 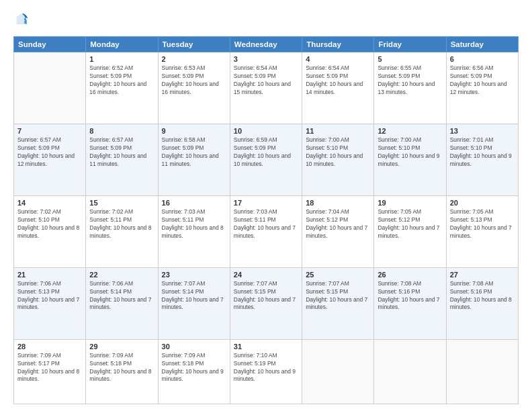 I want to click on day-info: Sunrise: 7:09 AMSunset: 5:18 PMDaylight:…, so click(x=122, y=368).